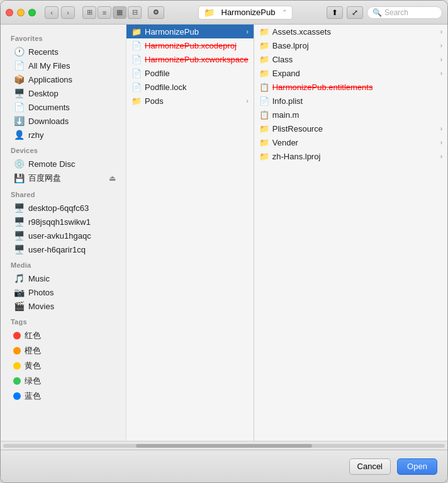  Describe the element at coordinates (19, 135) in the screenshot. I see `rzhy-icon: 👤` at that location.